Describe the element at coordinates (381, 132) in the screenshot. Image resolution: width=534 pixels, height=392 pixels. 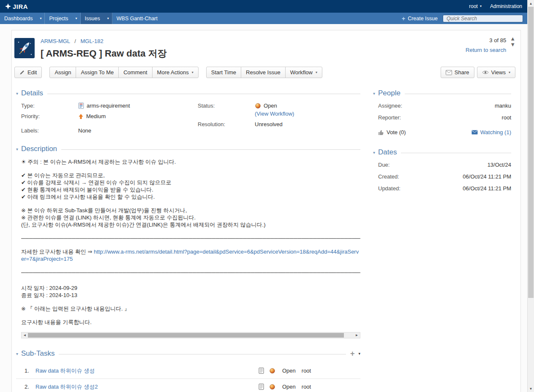
I see `thumbs-up-icon` at that location.